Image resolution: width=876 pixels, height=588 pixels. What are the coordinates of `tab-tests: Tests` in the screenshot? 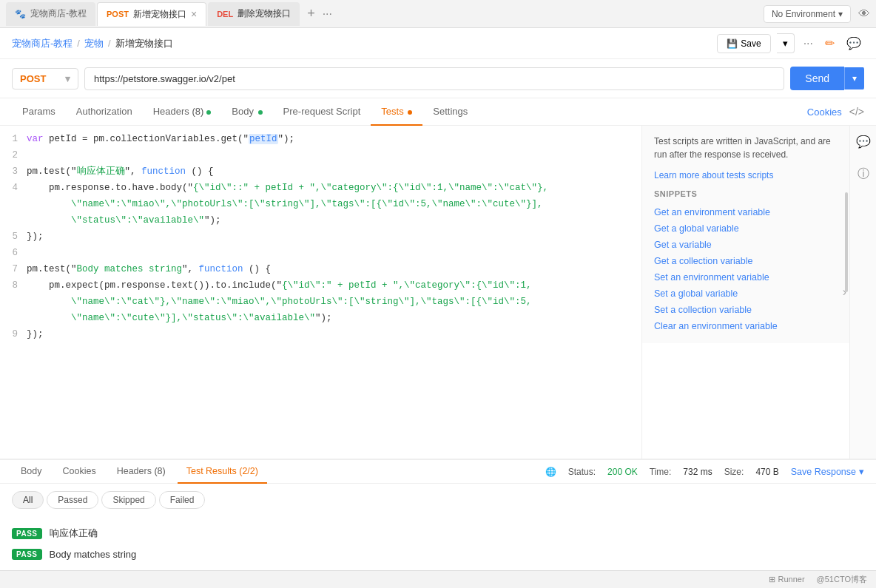 It's located at (397, 112).